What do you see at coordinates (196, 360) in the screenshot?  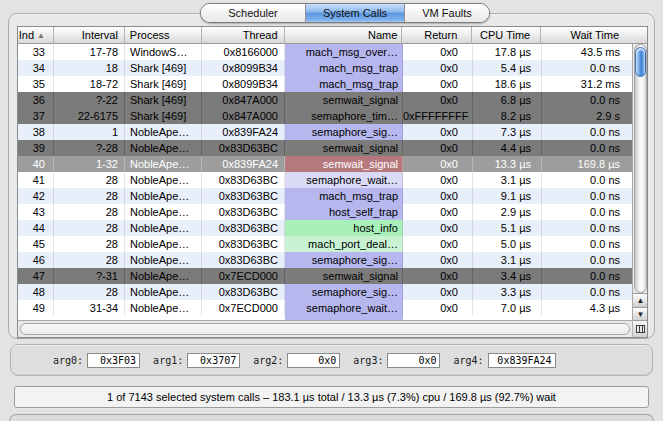 I see `arg1-group: arg1:` at bounding box center [196, 360].